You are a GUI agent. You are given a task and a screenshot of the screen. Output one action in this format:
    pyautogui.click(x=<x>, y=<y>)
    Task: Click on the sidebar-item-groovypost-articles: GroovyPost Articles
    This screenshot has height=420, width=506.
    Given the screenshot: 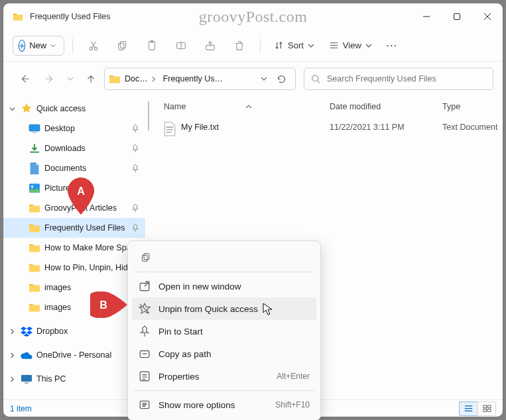 What is the action you would take?
    pyautogui.click(x=74, y=208)
    